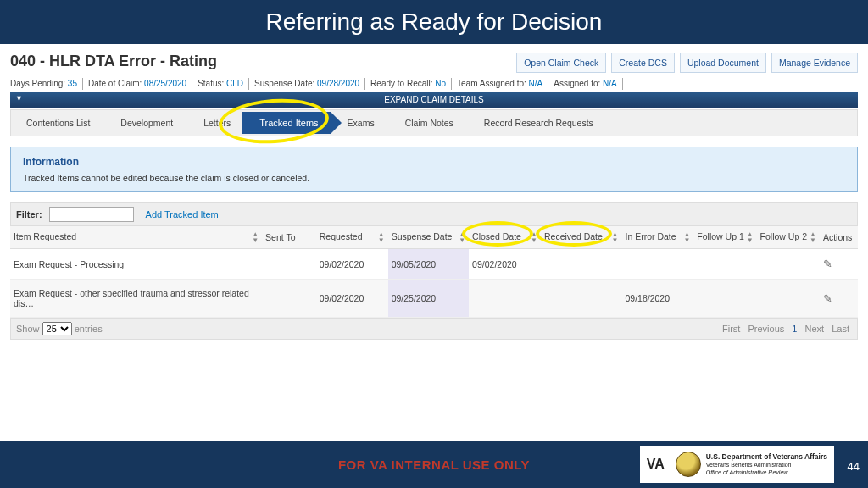  I want to click on va-logo-text: VA, so click(659, 464).